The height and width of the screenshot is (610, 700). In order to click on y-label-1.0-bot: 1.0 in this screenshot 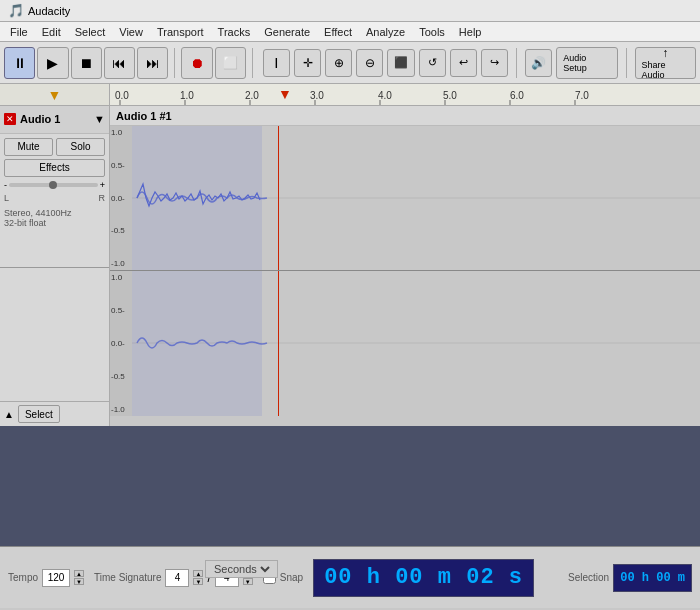, I will do `click(121, 278)`.